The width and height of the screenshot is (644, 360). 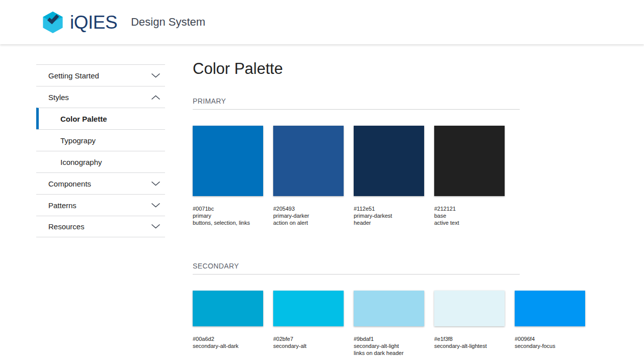 I want to click on swatch-name: secondary-alt-lightest, so click(x=469, y=346).